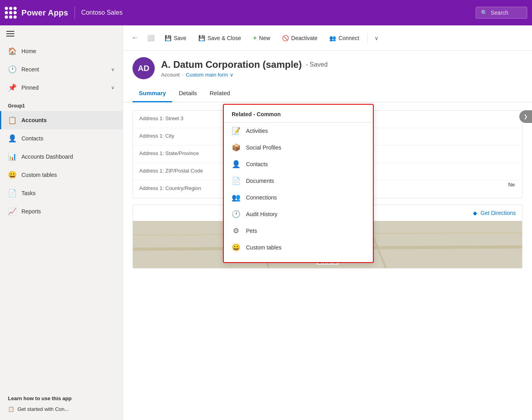 The width and height of the screenshot is (532, 420). What do you see at coordinates (376, 38) in the screenshot?
I see `more-actions-button: ∨` at bounding box center [376, 38].